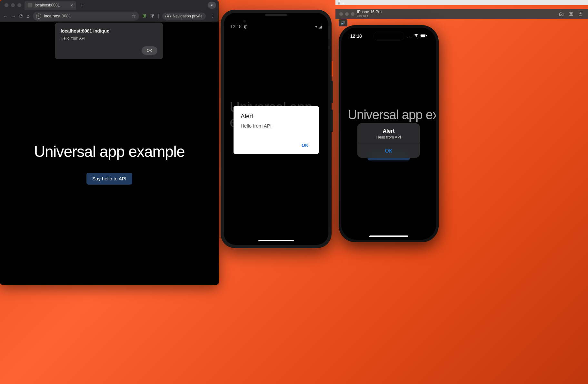  What do you see at coordinates (30, 5) in the screenshot?
I see `favicon-icon` at bounding box center [30, 5].